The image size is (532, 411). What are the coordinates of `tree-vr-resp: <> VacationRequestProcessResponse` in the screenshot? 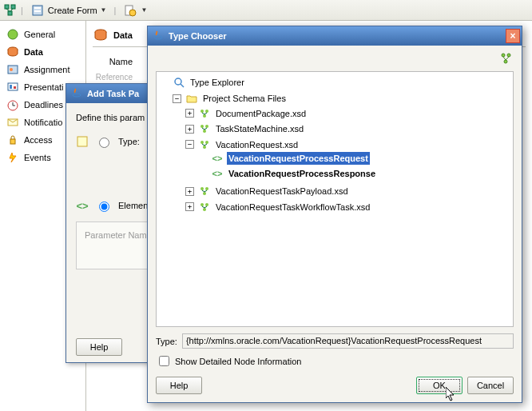 It's located at (288, 174).